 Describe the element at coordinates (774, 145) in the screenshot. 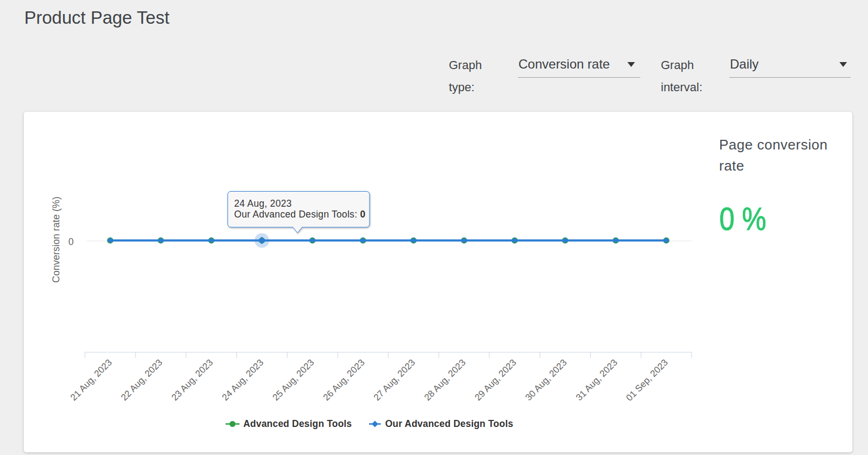

I see `svg-text: Page conversion` at that location.